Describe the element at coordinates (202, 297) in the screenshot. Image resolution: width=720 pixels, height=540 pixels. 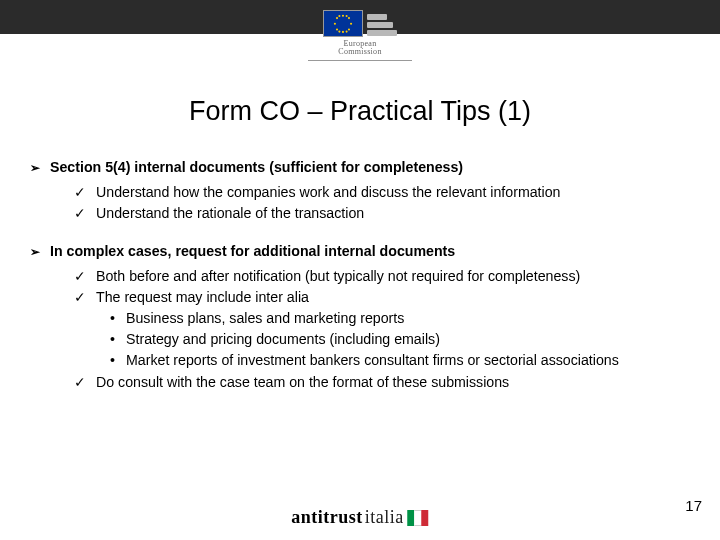
I see `list-item-text: The request may include inter alia` at that location.